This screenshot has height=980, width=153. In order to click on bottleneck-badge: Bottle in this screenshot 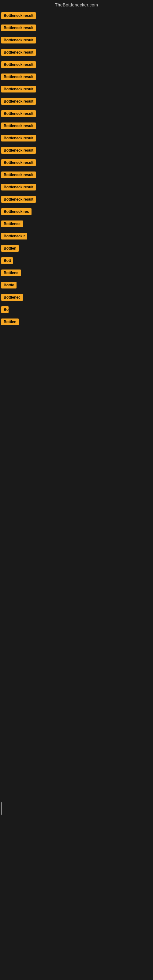, I will do `click(9, 285)`.